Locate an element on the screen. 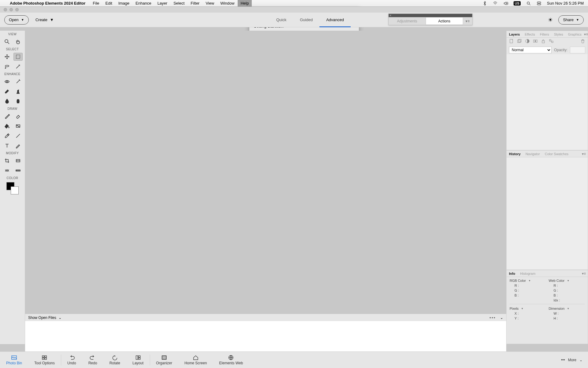 The width and height of the screenshot is (588, 368). tab-quick: Quick is located at coordinates (281, 20).